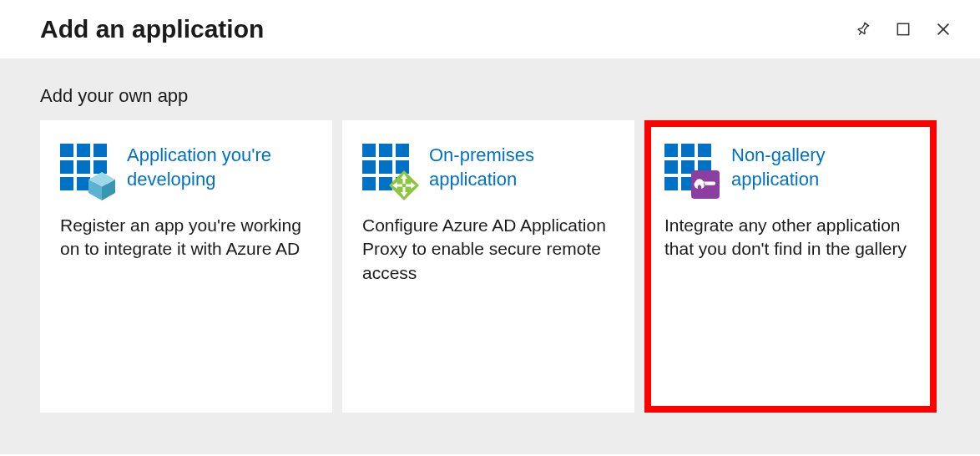  What do you see at coordinates (488, 249) in the screenshot?
I see `card-description: Configure Azure AD Application Proxy to …` at bounding box center [488, 249].